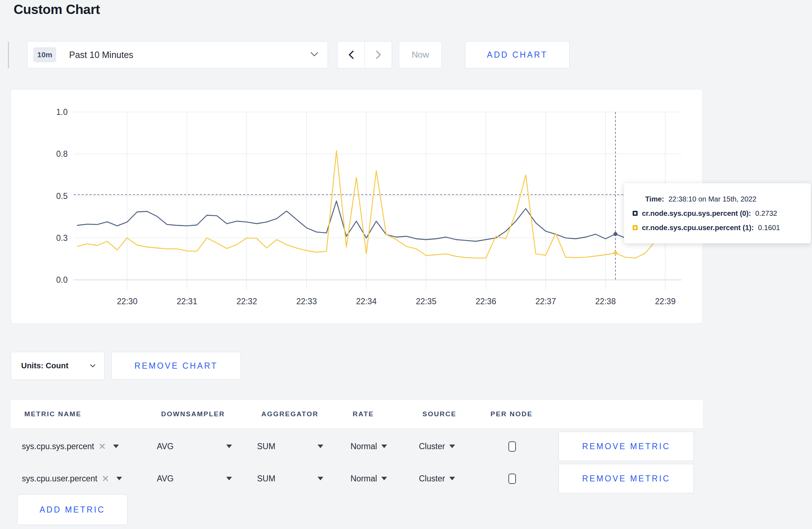 This screenshot has width=812, height=529. What do you see at coordinates (62, 154) in the screenshot?
I see `y-axis-tick-label: 0.8` at bounding box center [62, 154].